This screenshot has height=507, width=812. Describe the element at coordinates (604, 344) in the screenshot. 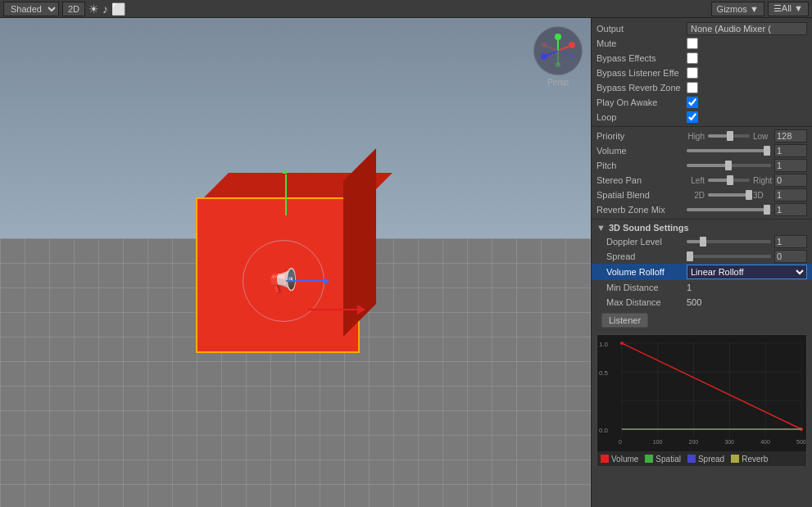

I see `svg-text: 1.0` at that location.